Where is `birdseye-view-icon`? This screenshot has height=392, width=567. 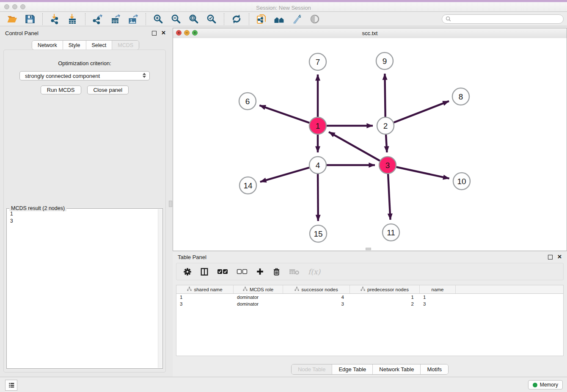
birdseye-view-icon is located at coordinates (315, 19).